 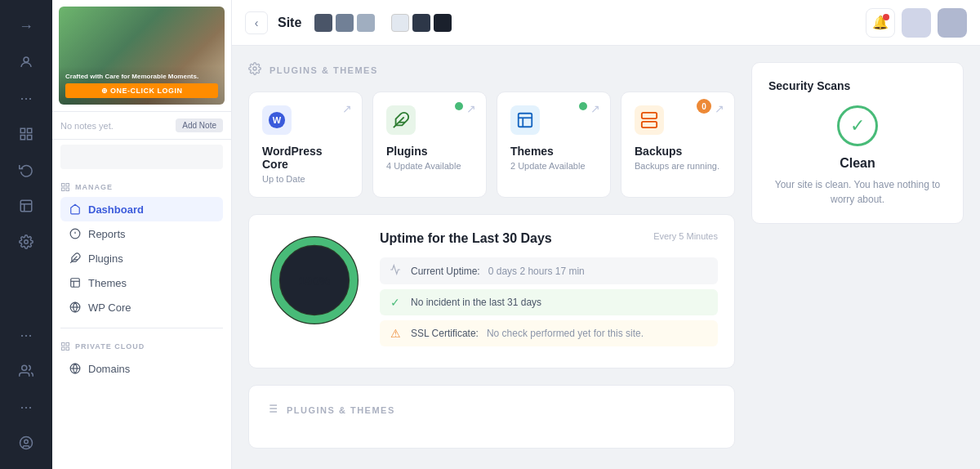 I want to click on sidebar-item-wpcore: WP Core, so click(x=142, y=307).